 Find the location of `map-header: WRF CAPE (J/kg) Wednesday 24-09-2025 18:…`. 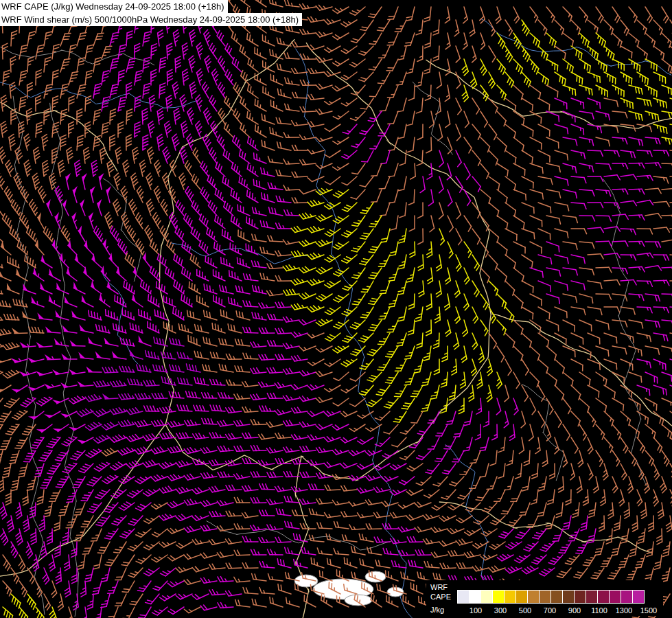

map-header: WRF CAPE (J/kg) Wednesday 24-09-2025 18:… is located at coordinates (151, 13).